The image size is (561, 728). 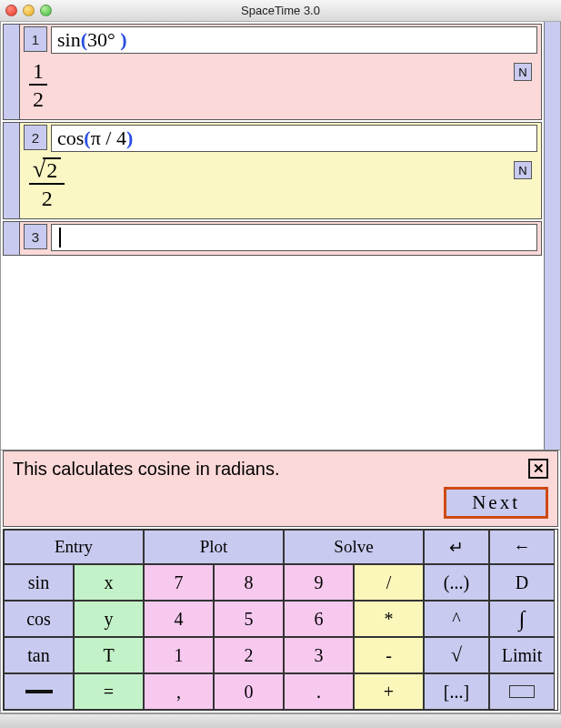 I want to click on worksheet-cell: 1sin(30° )12N, so click(x=273, y=72).